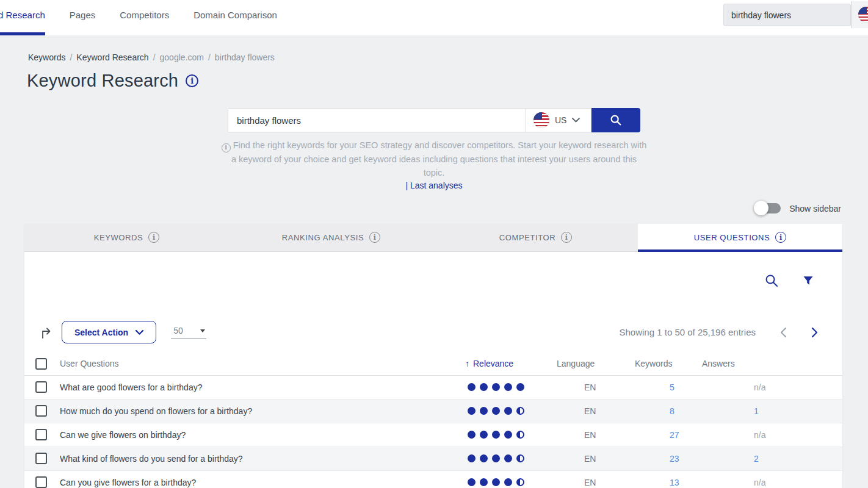 The height and width of the screenshot is (488, 868). What do you see at coordinates (433, 436) in the screenshot?
I see `table-row: Can we give flowers on birthday? EN 27 n…` at bounding box center [433, 436].